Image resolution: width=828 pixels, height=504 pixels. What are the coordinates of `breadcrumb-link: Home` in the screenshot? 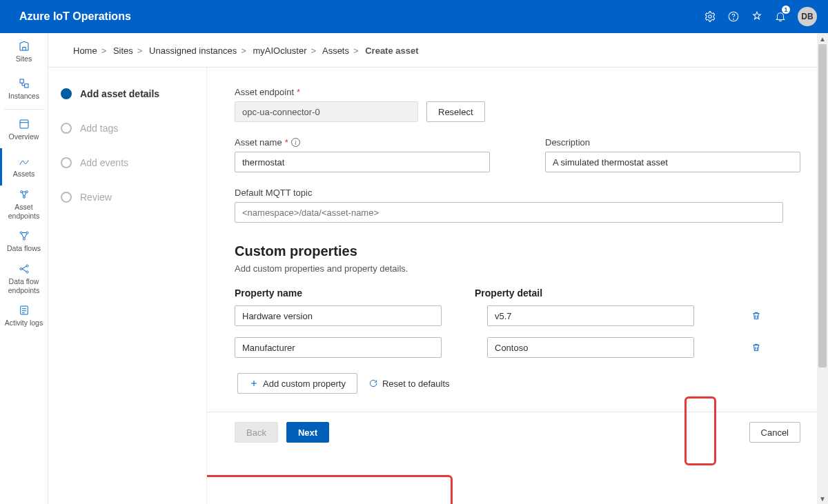 It's located at (86, 51).